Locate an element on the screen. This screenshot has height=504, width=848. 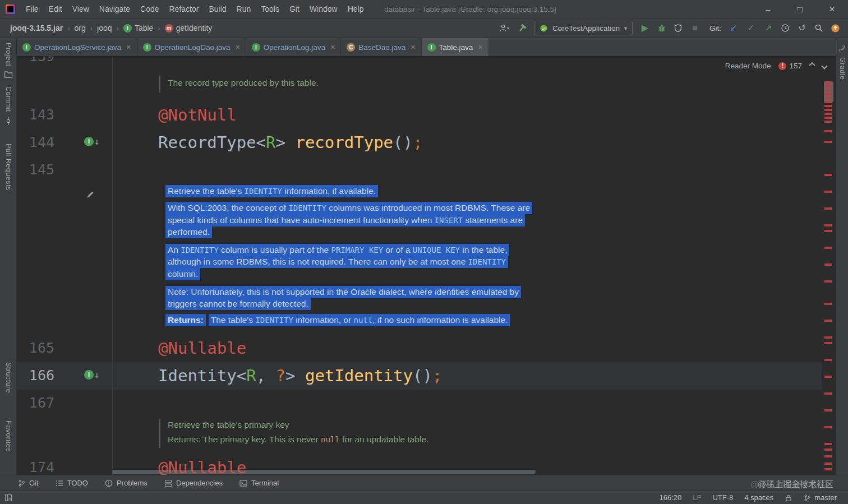
tool-window-button-project: Project is located at coordinates (8, 61).